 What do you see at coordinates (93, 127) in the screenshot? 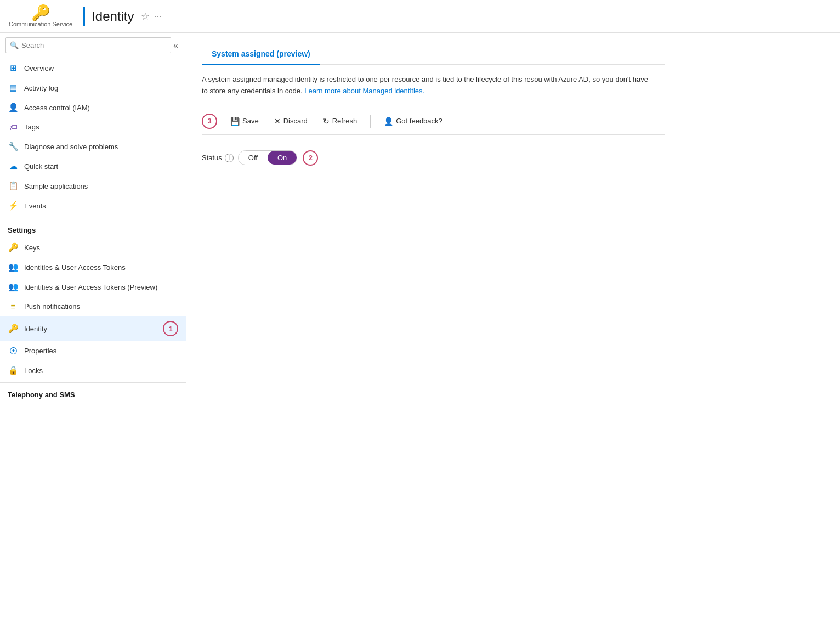
I see `sidebar-item-tags: 🏷 Tags` at bounding box center [93, 127].